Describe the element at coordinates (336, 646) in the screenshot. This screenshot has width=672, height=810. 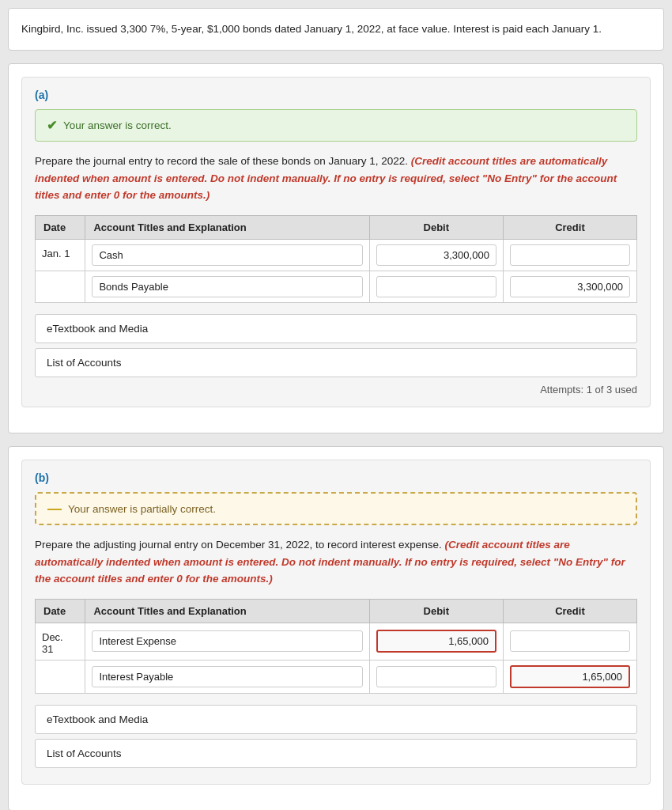
I see `journal-table-b: Date Account Titles and Explanation Debi…` at that location.